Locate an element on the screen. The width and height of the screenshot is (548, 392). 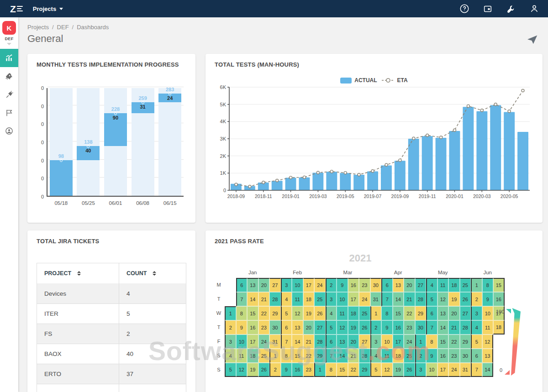
sort-project-button: PROJECT is located at coordinates (63, 273).